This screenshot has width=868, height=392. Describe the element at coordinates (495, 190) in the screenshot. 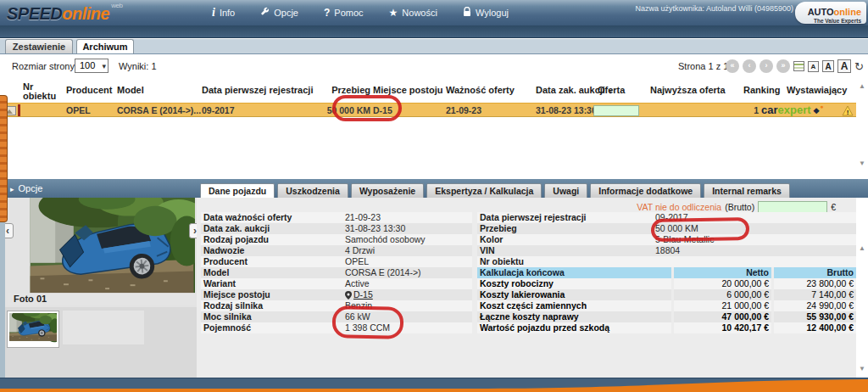

I see `detail-tabstrip: Dane pojazdu Uszkodzenia Wyposażenie Eks…` at that location.